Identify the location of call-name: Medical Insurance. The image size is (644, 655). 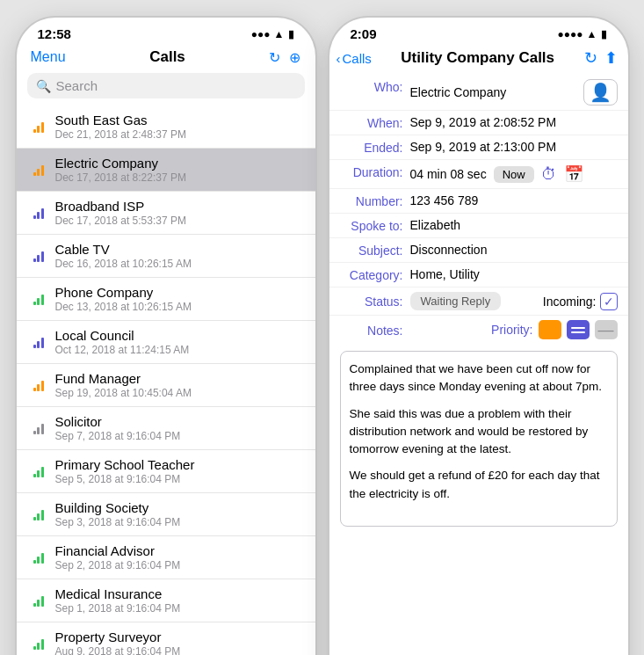
(178, 594).